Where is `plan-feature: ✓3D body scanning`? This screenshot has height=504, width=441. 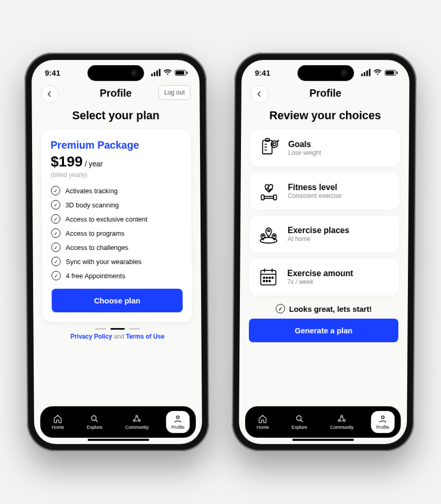 plan-feature: ✓3D body scanning is located at coordinates (117, 205).